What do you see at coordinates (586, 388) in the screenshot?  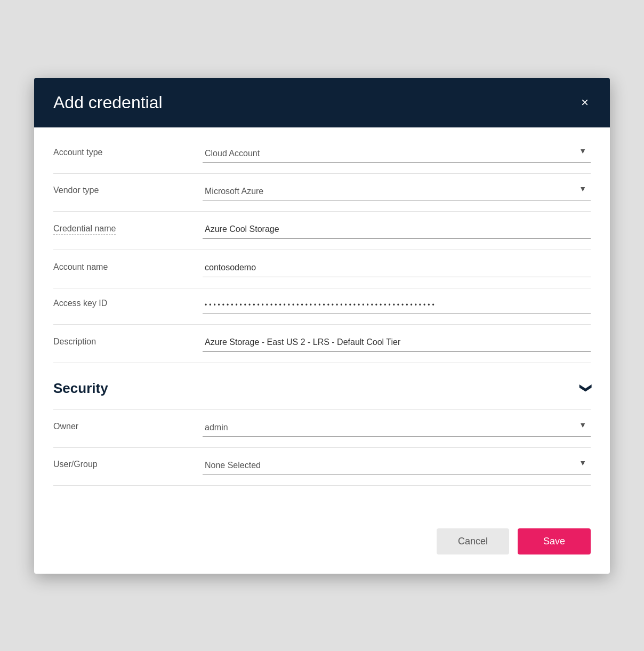 I see `security-chevron-icon: ❯` at bounding box center [586, 388].